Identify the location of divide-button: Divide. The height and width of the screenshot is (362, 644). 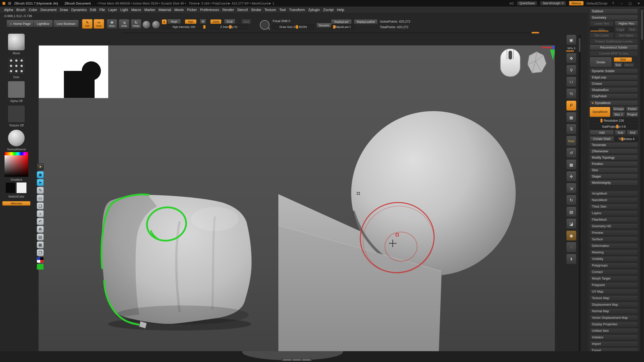
(601, 62).